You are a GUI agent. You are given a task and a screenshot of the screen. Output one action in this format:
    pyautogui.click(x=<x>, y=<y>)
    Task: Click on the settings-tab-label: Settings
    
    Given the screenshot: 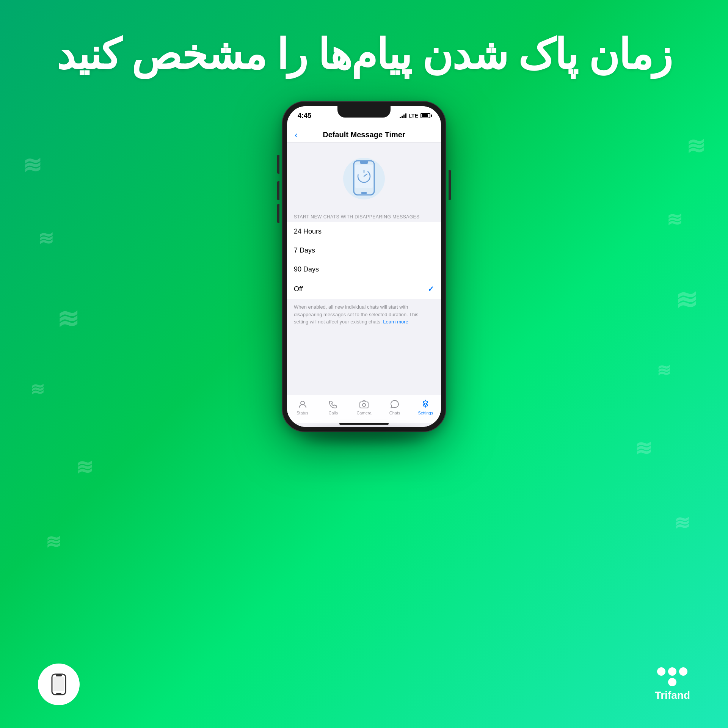 What is the action you would take?
    pyautogui.click(x=425, y=413)
    